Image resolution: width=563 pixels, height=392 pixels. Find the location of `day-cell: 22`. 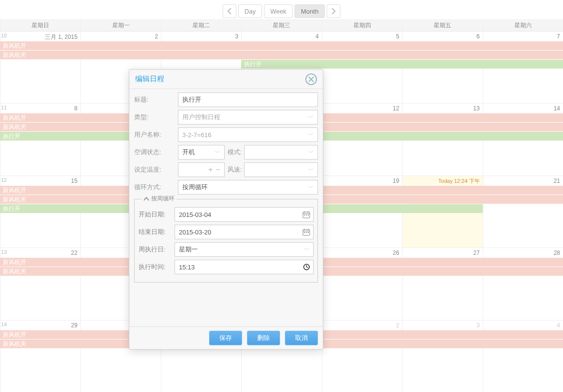

day-cell: 22 is located at coordinates (40, 284).